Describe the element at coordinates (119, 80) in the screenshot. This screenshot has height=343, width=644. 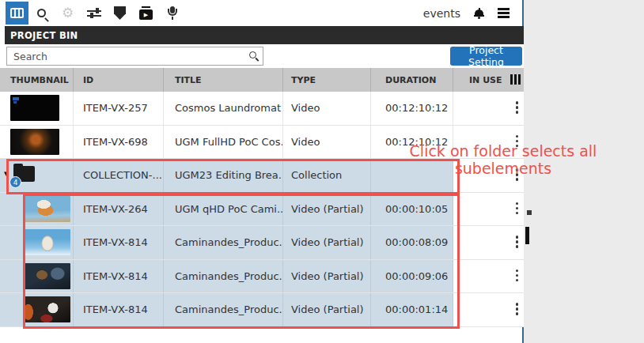
I see `column-header-id: ID` at that location.